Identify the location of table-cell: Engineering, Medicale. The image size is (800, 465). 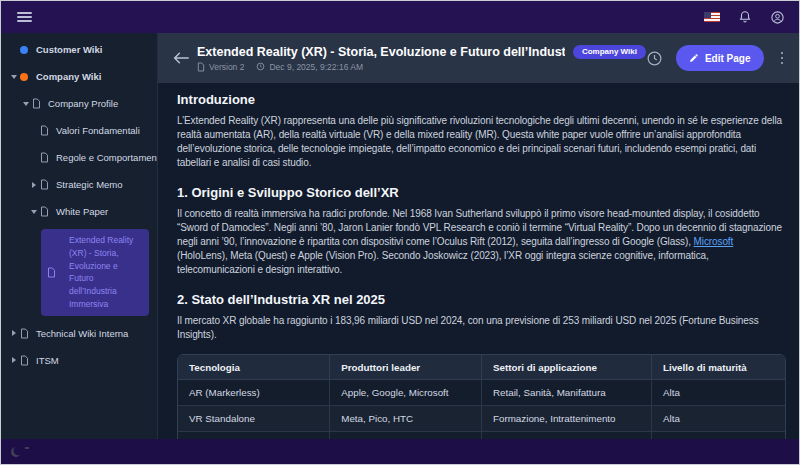
(567, 436).